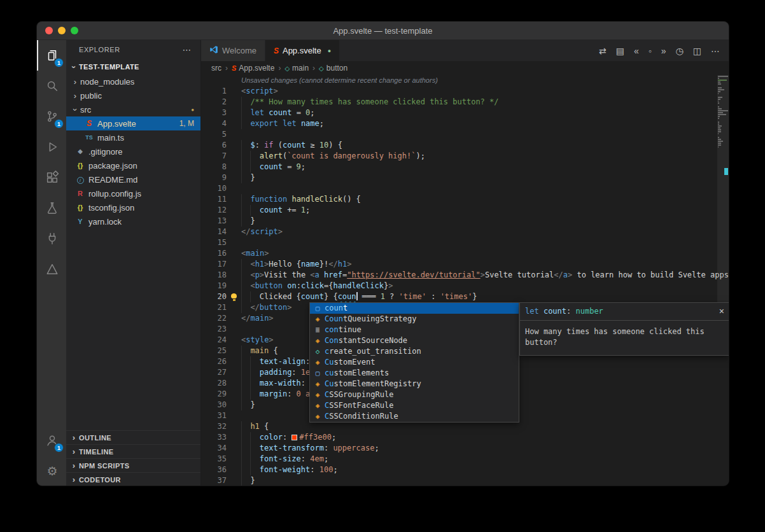 The width and height of the screenshot is (765, 532). What do you see at coordinates (465, 123) in the screenshot?
I see `code-line: 4export let name;` at bounding box center [465, 123].